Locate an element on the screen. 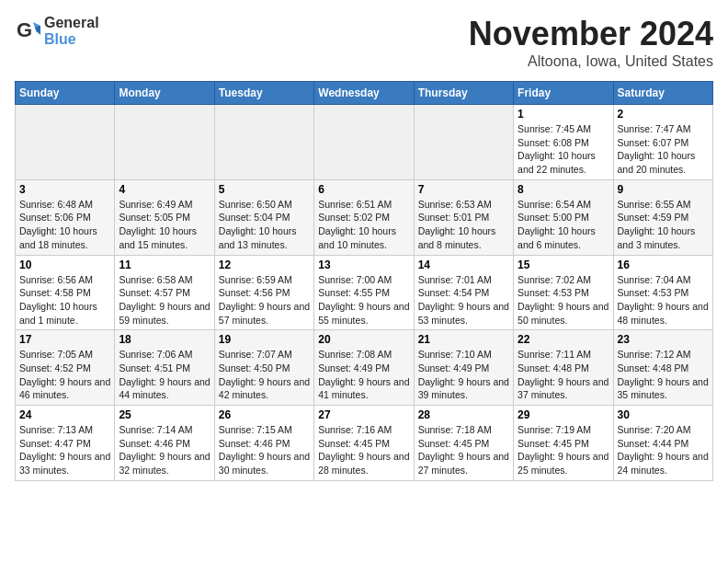 The width and height of the screenshot is (728, 563). day-info: Sunrise: 7:11 AMSunset: 4:48 PMDaylight:… is located at coordinates (563, 375).